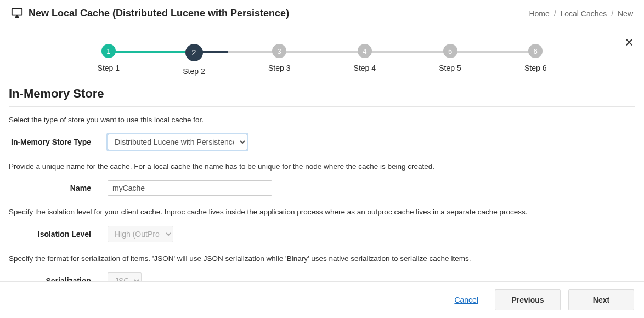 Image resolution: width=644 pixels, height=318 pixels. Describe the element at coordinates (322, 106) in the screenshot. I see `divider` at that location.